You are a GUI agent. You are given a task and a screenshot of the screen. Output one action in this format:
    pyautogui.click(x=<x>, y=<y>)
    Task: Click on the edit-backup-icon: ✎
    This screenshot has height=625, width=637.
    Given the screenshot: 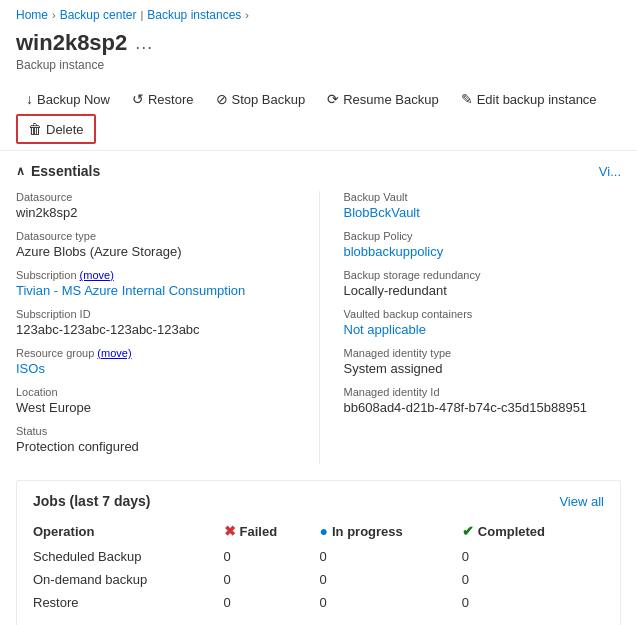 What is the action you would take?
    pyautogui.click(x=467, y=99)
    